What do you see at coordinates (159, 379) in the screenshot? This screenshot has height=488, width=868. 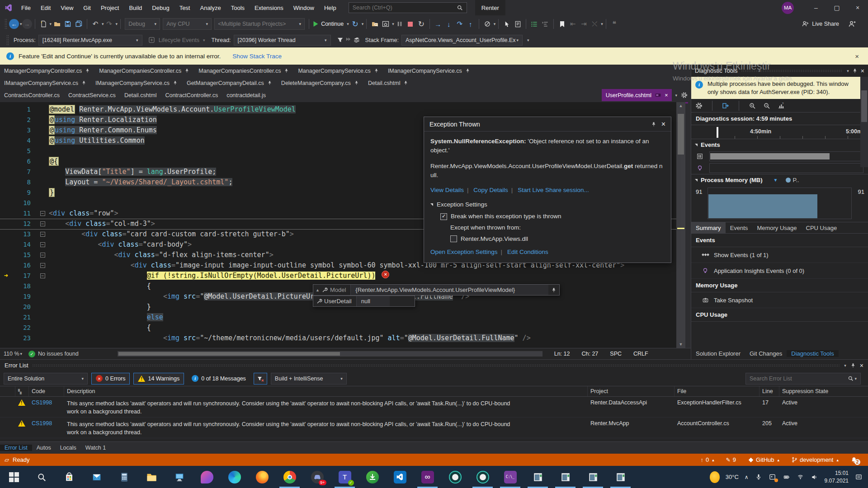 I see `warnings-filter-button: 14 Warnings` at bounding box center [159, 379].